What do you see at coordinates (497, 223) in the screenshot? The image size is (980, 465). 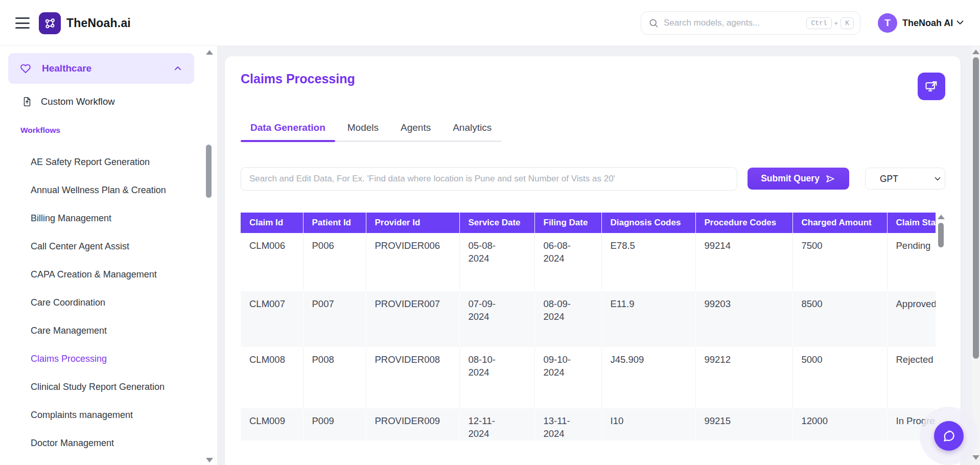 I see `table-header-cell: Service Date` at bounding box center [497, 223].